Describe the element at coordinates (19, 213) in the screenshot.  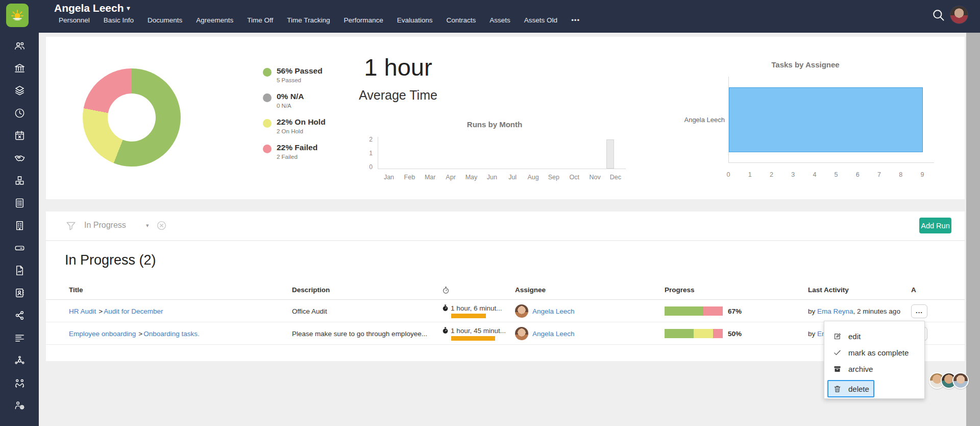
I see `left-sidebar` at that location.